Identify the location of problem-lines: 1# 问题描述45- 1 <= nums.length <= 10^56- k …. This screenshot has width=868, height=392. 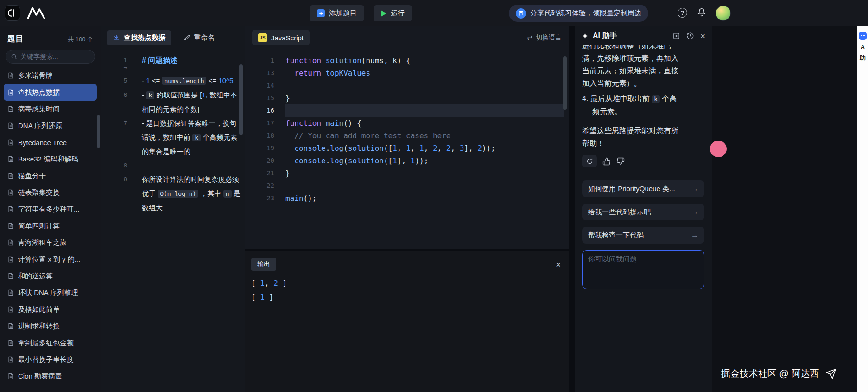
(173, 134).